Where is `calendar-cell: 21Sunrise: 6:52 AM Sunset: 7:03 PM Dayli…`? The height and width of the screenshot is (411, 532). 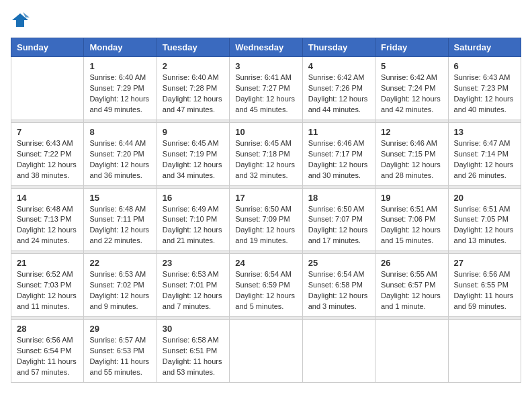
calendar-cell: 21Sunrise: 6:52 AM Sunset: 7:03 PM Dayli… is located at coordinates (48, 285).